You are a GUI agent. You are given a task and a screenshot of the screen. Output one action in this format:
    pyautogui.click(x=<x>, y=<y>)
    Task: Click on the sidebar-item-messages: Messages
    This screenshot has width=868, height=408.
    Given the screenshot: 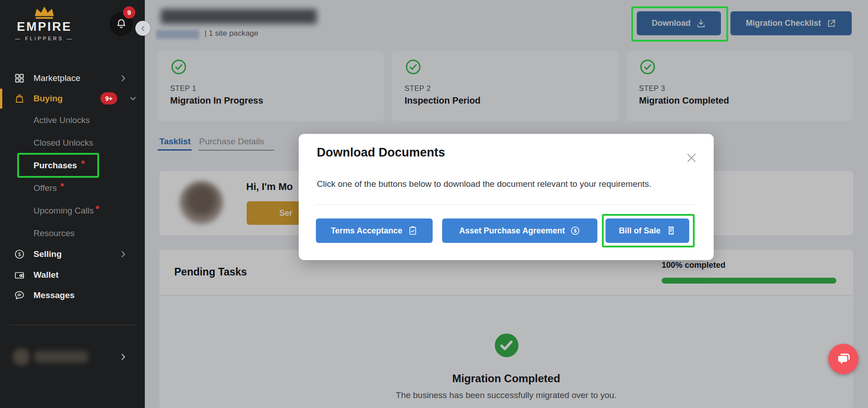 What is the action you would take?
    pyautogui.click(x=72, y=295)
    